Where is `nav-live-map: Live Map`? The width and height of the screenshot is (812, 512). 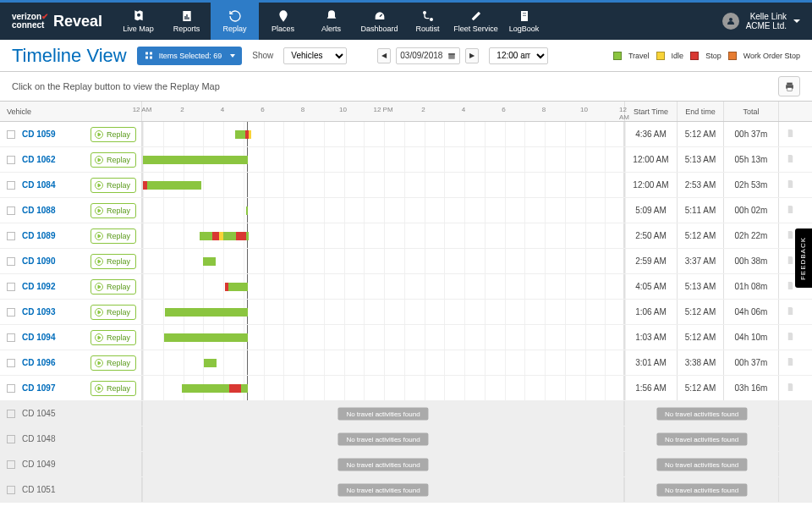 nav-live-map: Live Map is located at coordinates (139, 21).